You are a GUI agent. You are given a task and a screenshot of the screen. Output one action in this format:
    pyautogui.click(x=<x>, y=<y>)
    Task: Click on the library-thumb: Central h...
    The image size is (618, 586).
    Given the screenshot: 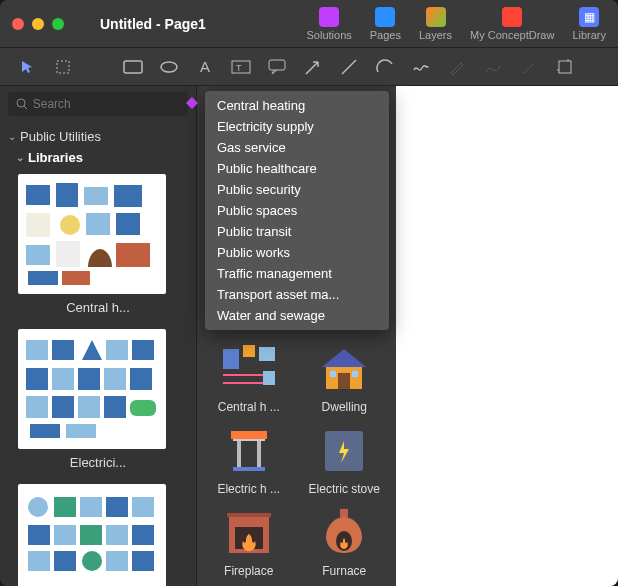 What is the action you would take?
    pyautogui.click(x=98, y=244)
    